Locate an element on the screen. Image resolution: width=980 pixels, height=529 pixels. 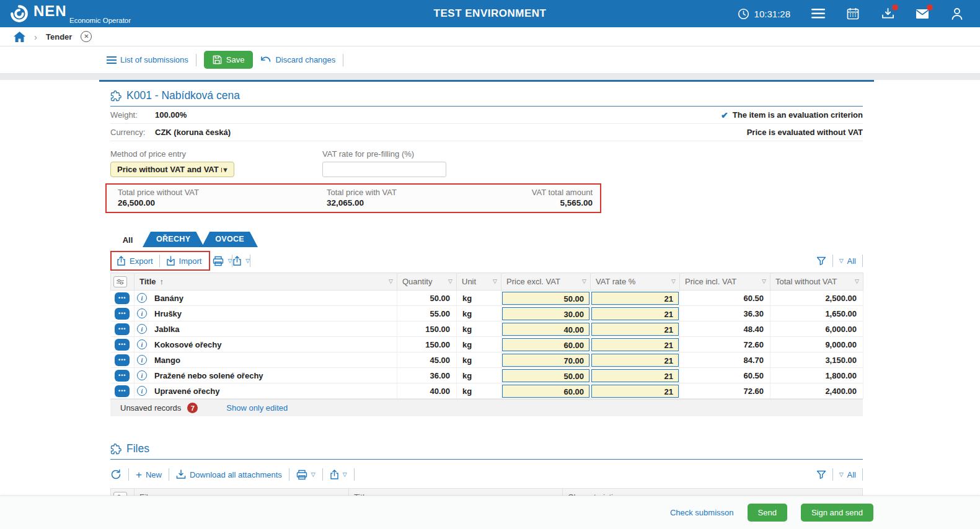
price-excl-vat-input: 40.00 is located at coordinates (545, 330).